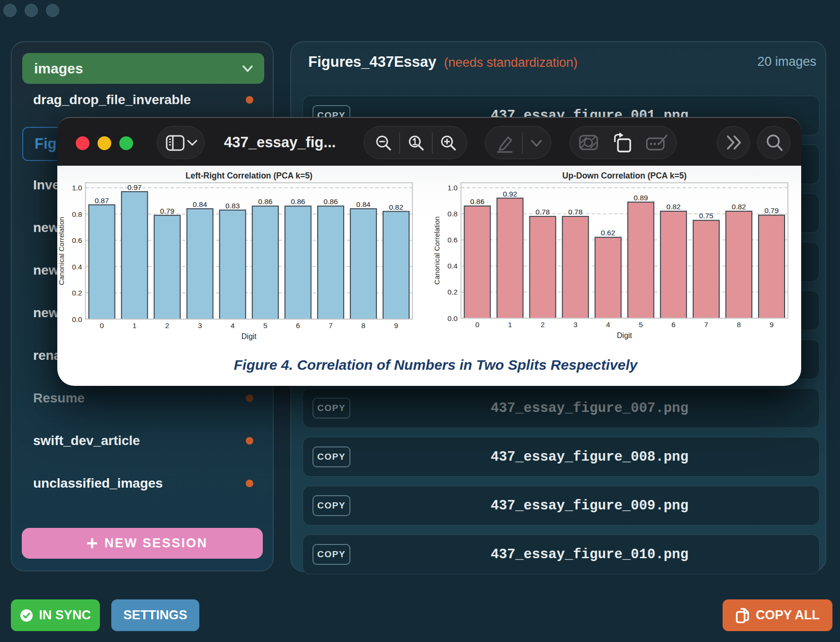 The height and width of the screenshot is (642, 840). Describe the element at coordinates (249, 176) in the screenshot. I see `svg-text:Left-Right Correlation (PCA k=: Left-Right Correlation (PCA k=5)` at that location.